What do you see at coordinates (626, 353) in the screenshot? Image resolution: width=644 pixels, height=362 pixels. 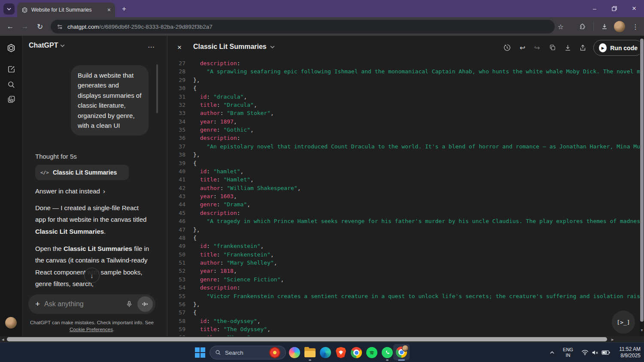 I see `taskbar-clock: 11:52 AM8/9/2025` at bounding box center [626, 353].